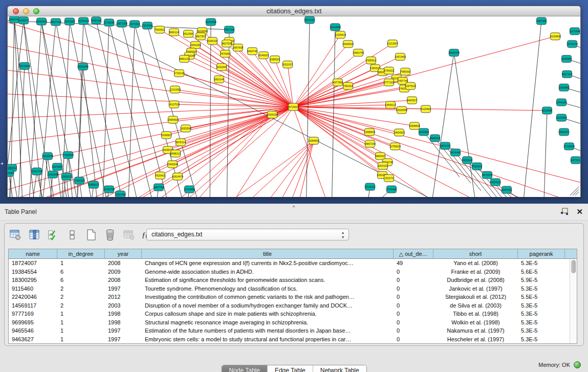 The width and height of the screenshot is (588, 372). Describe the element at coordinates (476, 263) in the screenshot. I see `table-cell: Yano et al. (2008)` at that location.